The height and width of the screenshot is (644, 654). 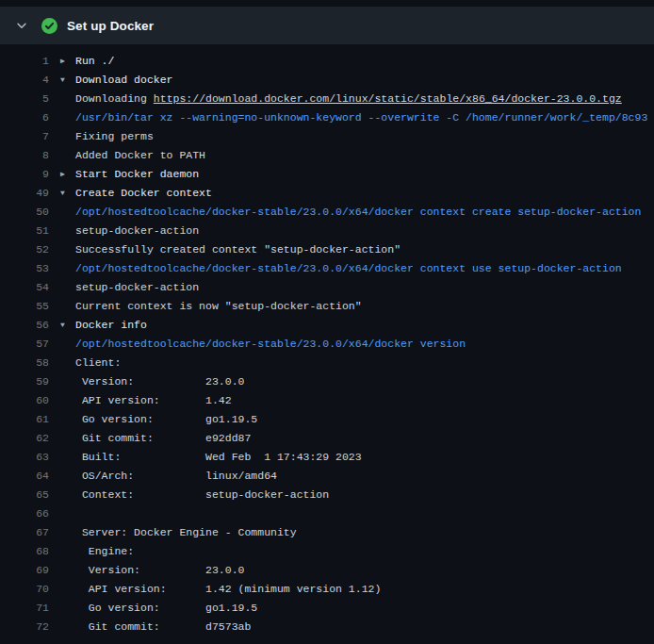 I want to click on line-number: 58, so click(x=28, y=363).